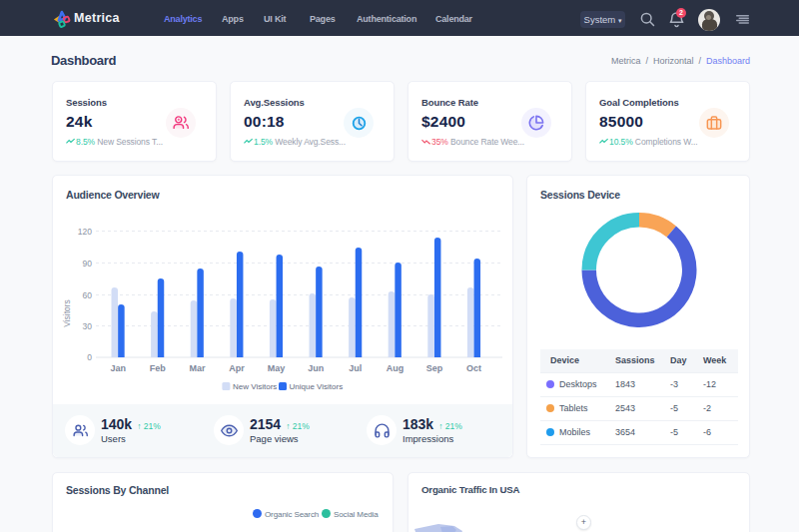 The image size is (799, 532). I want to click on svg-text: Jul, so click(356, 368).